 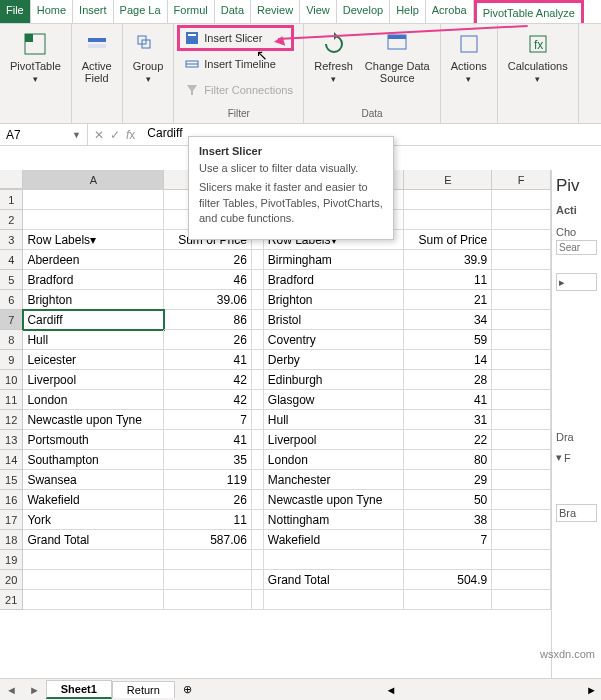 What do you see at coordinates (94, 360) in the screenshot?
I see `cell: Leicester` at bounding box center [94, 360].